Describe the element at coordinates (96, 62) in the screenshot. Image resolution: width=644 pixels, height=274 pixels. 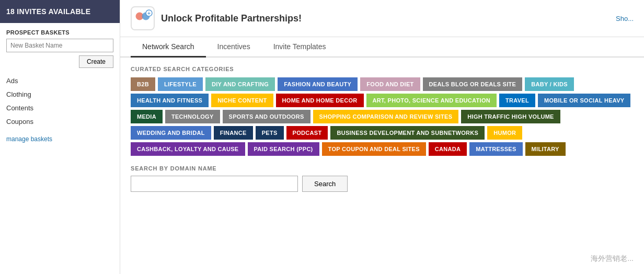
I see `create-basket-button: Create` at that location.